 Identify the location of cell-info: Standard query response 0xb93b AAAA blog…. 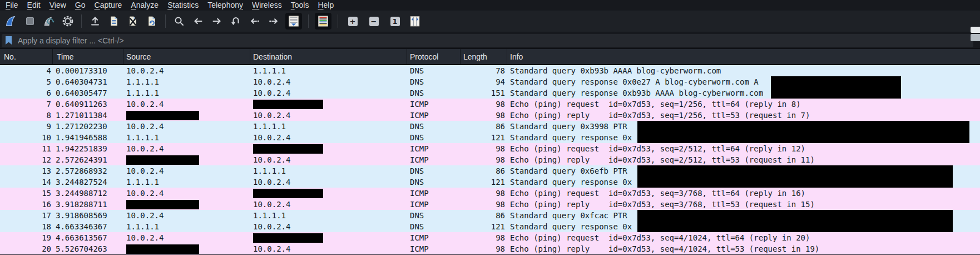
(744, 93).